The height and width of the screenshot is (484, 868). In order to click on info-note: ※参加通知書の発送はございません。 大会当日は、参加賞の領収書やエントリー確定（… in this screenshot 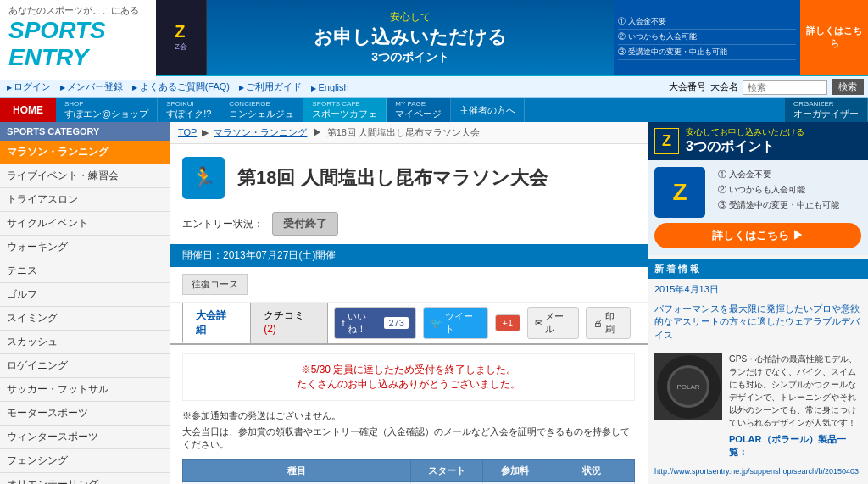, I will do `click(409, 431)`.